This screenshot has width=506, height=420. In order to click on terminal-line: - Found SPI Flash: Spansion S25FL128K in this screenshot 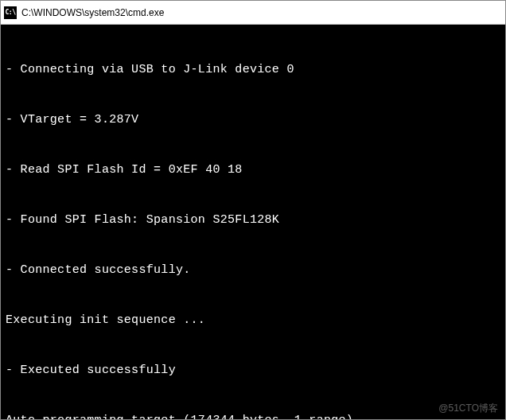, I will do `click(253, 220)`.